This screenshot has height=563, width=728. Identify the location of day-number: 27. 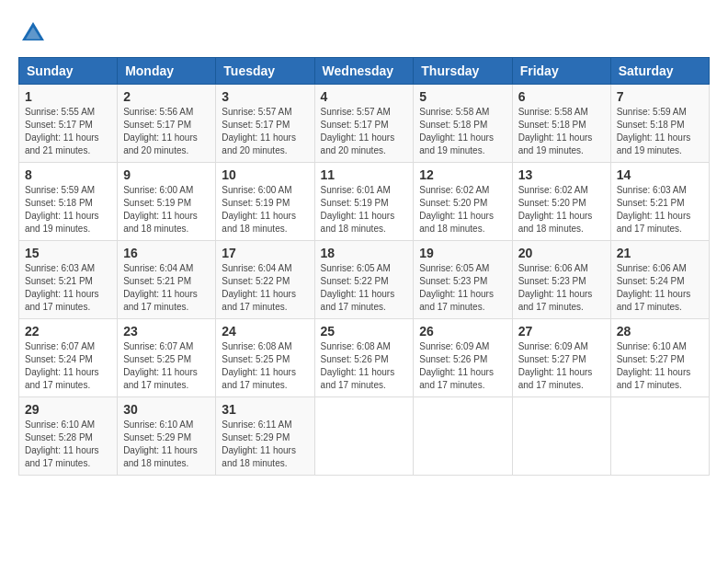
(562, 331).